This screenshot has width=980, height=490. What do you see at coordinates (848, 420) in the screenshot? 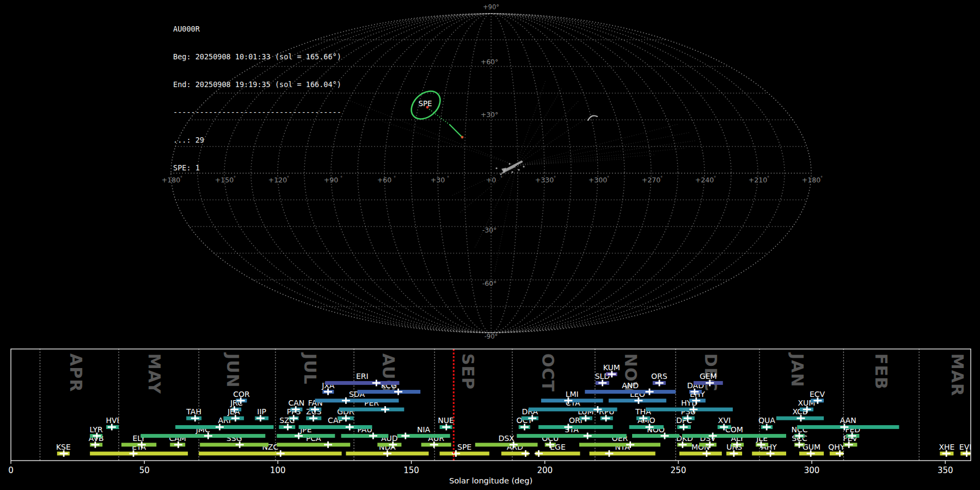
I see `label-AAN: AAN` at bounding box center [848, 420].